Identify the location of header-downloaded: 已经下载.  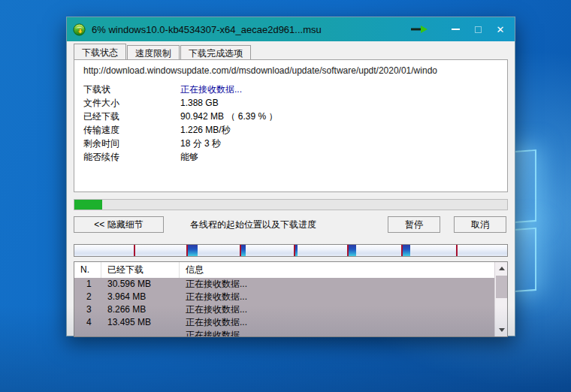
(140, 270).